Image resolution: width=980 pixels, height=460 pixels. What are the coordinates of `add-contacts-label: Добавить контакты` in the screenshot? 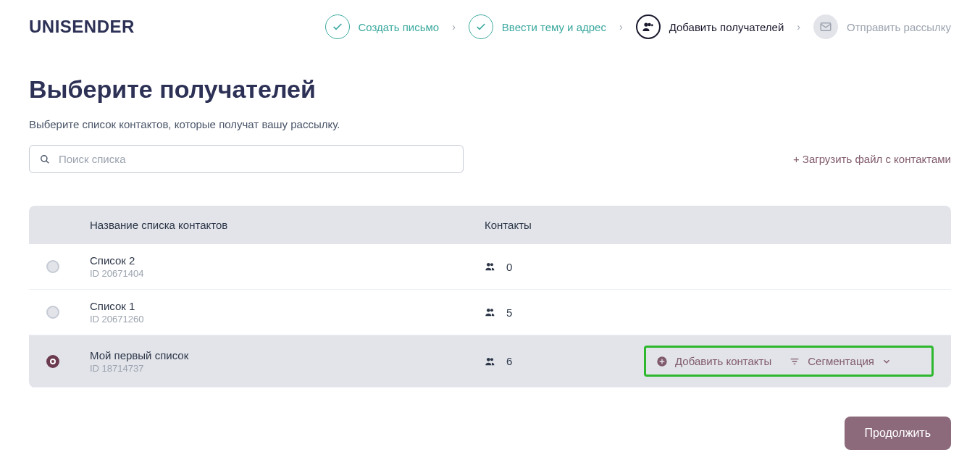 It's located at (723, 361).